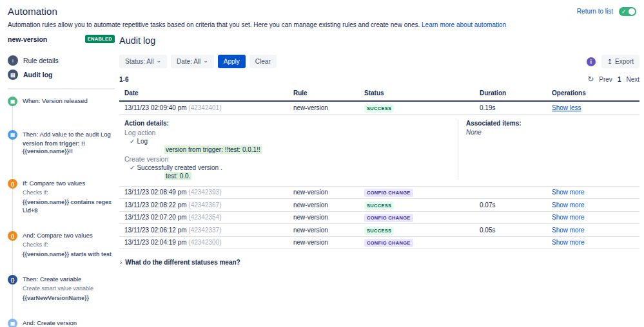 The height and width of the screenshot is (327, 644). Describe the element at coordinates (68, 245) in the screenshot. I see `step-detail: Checks if:` at that location.